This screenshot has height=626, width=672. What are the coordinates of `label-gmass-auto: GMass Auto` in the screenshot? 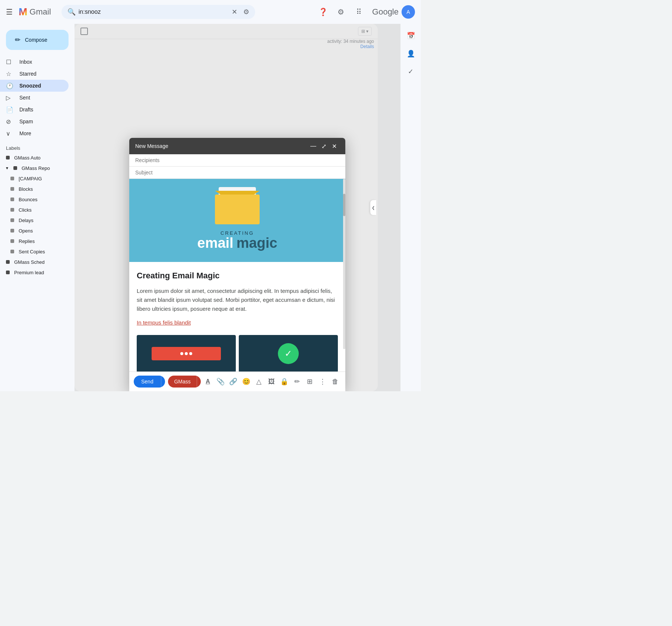 It's located at (34, 158).